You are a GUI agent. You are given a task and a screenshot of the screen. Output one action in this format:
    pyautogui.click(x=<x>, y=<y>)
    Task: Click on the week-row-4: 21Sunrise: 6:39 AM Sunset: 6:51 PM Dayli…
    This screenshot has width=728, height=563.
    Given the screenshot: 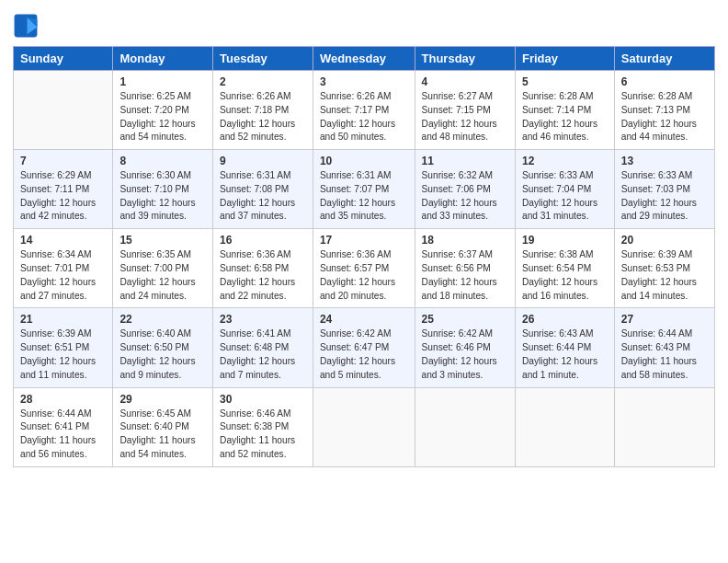 What is the action you would take?
    pyautogui.click(x=364, y=348)
    